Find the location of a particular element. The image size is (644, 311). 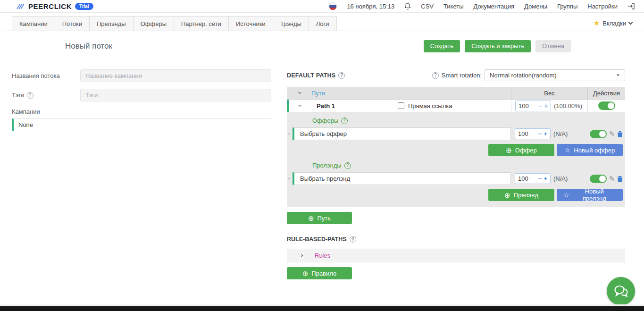

bell-icon is located at coordinates (408, 6).